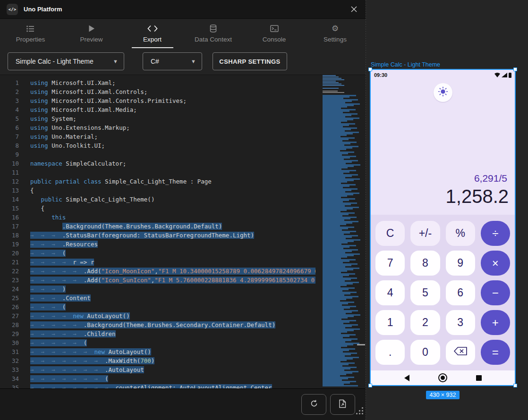 Image resolution: width=528 pixels, height=420 pixels. I want to click on code-line: 7using Uno.Material;, so click(158, 137).